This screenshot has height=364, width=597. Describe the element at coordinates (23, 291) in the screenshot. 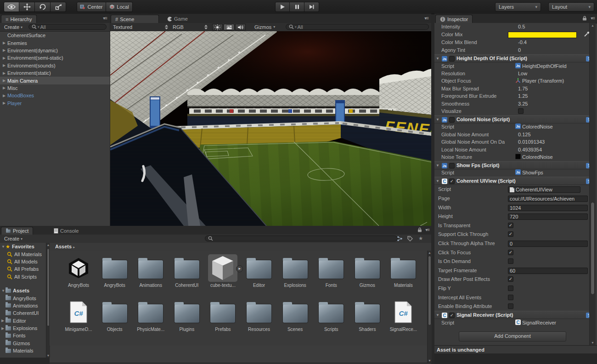

I see `tree-section-assets: ▼Assets` at that location.